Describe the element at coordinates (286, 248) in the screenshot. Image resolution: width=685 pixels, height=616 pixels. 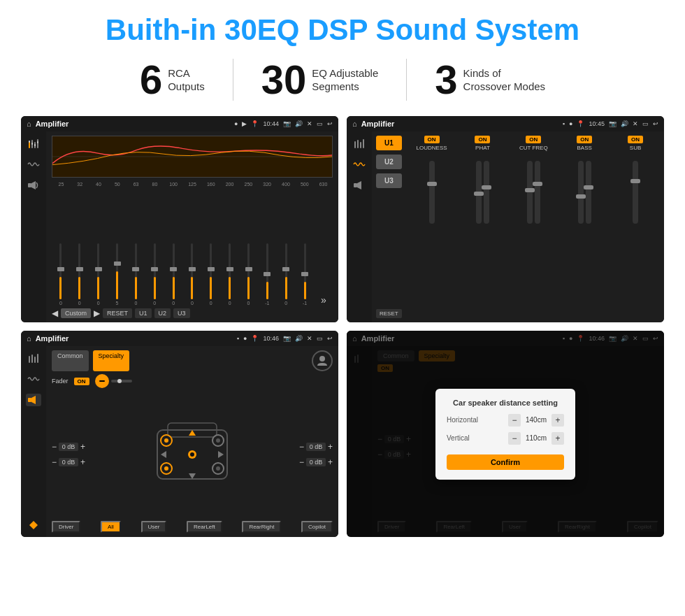
I see `eq-slider-13: 0` at that location.